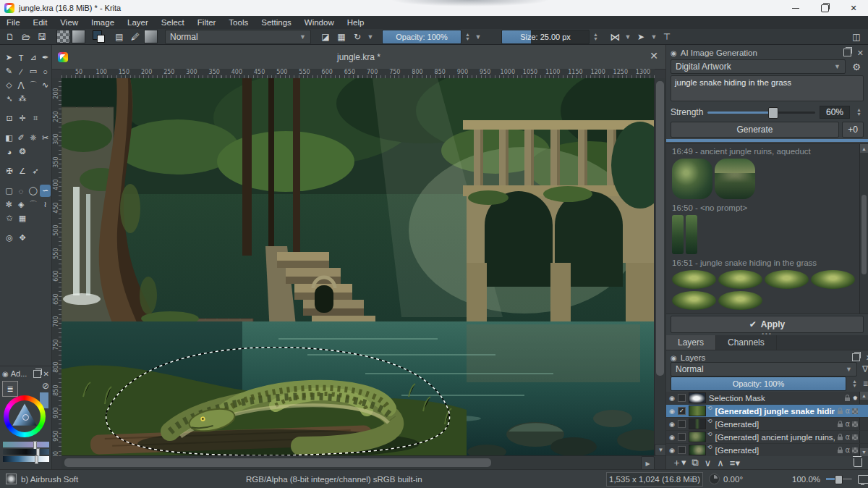 The width and height of the screenshot is (868, 488). Describe the element at coordinates (863, 479) in the screenshot. I see `fit-to-screen-icon` at that location.